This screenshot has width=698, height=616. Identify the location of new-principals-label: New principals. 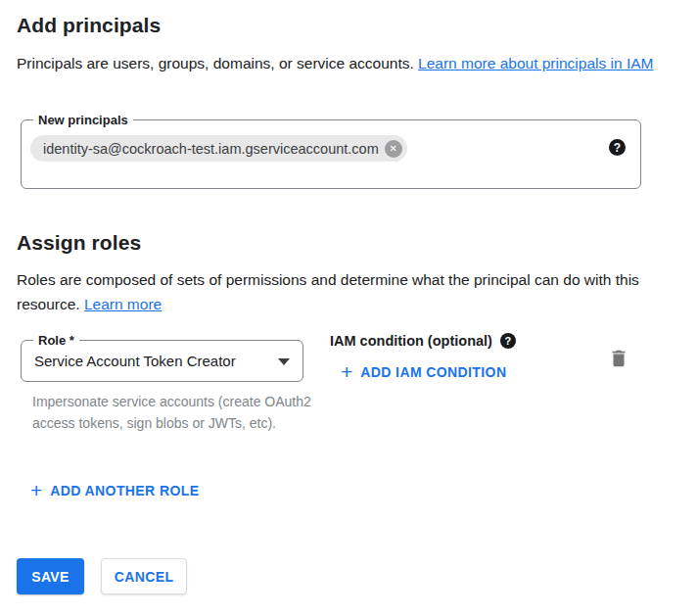
(83, 119).